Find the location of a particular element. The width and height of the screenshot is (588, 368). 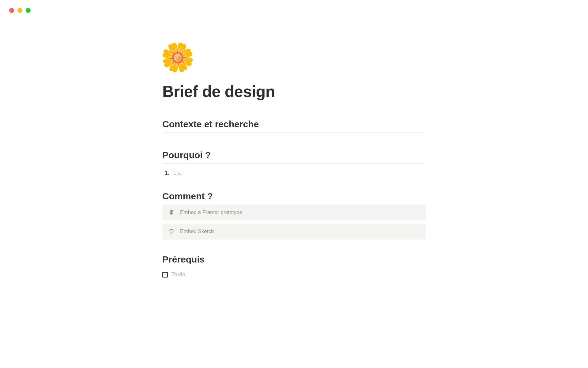

todo-item: To-do is located at coordinates (294, 275).